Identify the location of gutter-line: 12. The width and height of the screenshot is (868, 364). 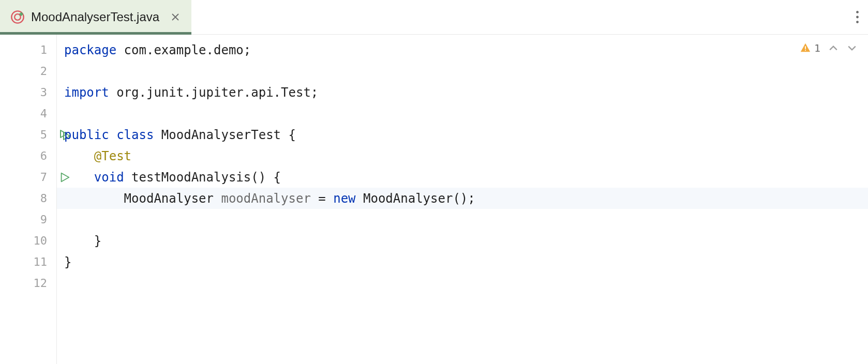
(28, 283).